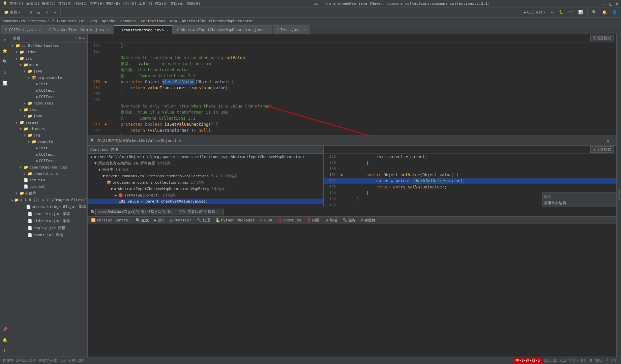 Image resolution: width=621 pixels, height=364 pixels. Describe the element at coordinates (111, 220) in the screenshot. I see `toolbar-version-control: 🔀 Version Control` at that location.